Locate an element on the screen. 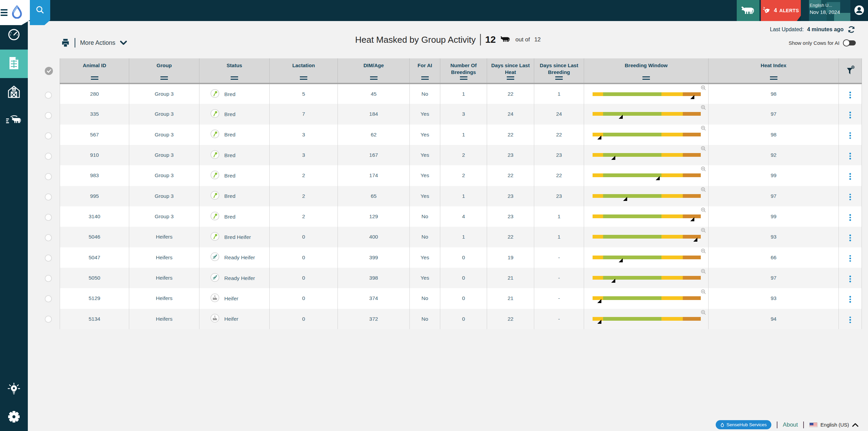 The width and height of the screenshot is (868, 431). print-button is located at coordinates (65, 43).